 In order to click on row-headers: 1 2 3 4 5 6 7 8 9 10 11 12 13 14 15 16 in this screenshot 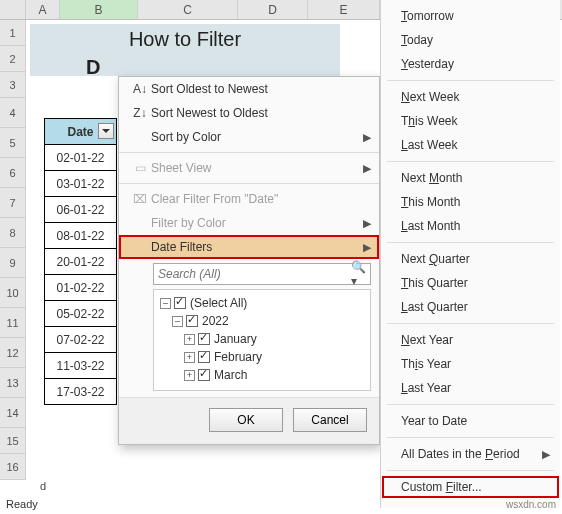, I will do `click(13, 250)`.